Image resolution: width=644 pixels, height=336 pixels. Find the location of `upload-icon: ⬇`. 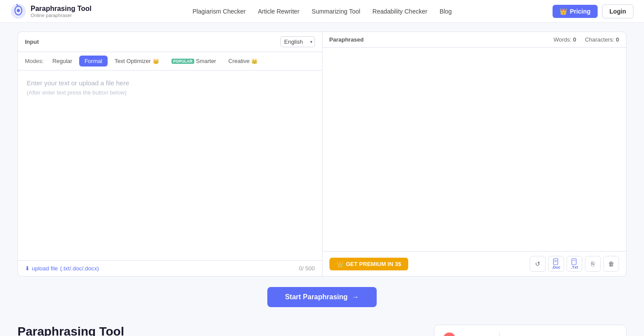

upload-icon: ⬇ is located at coordinates (27, 269).